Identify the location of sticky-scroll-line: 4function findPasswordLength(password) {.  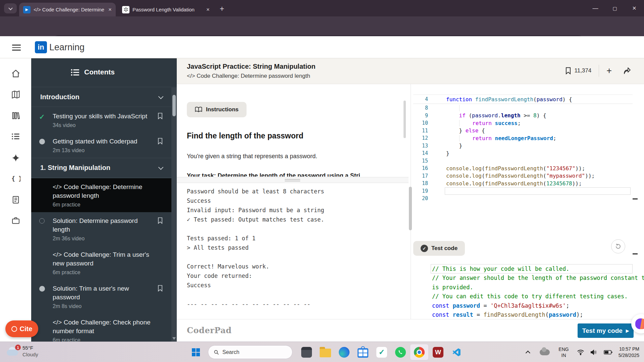
(523, 99).